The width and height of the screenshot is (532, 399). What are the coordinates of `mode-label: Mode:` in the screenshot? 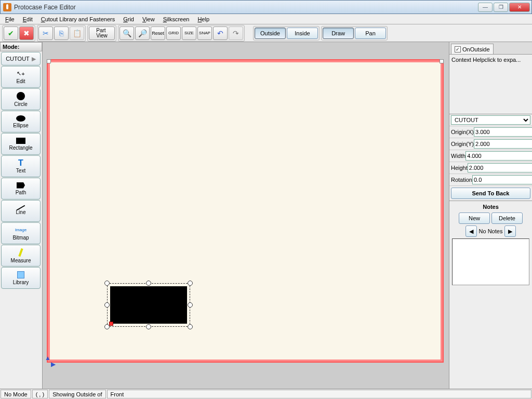 It's located at (21, 47).